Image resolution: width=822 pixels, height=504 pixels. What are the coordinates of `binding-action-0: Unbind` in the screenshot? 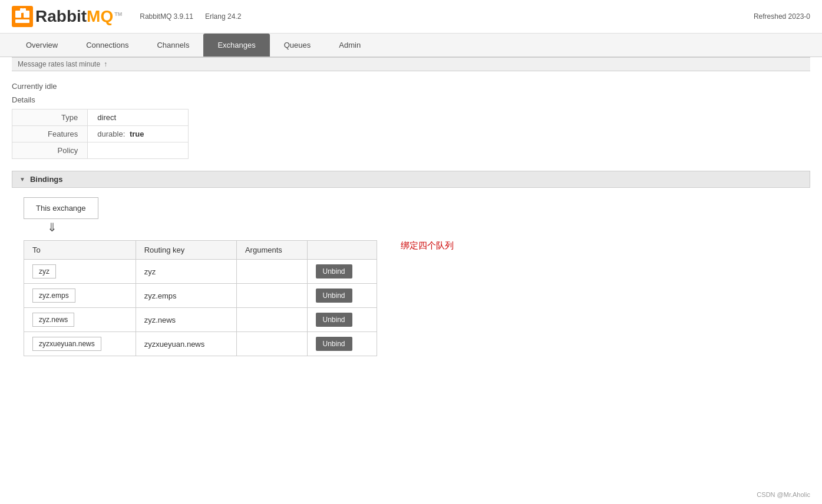 It's located at (342, 272).